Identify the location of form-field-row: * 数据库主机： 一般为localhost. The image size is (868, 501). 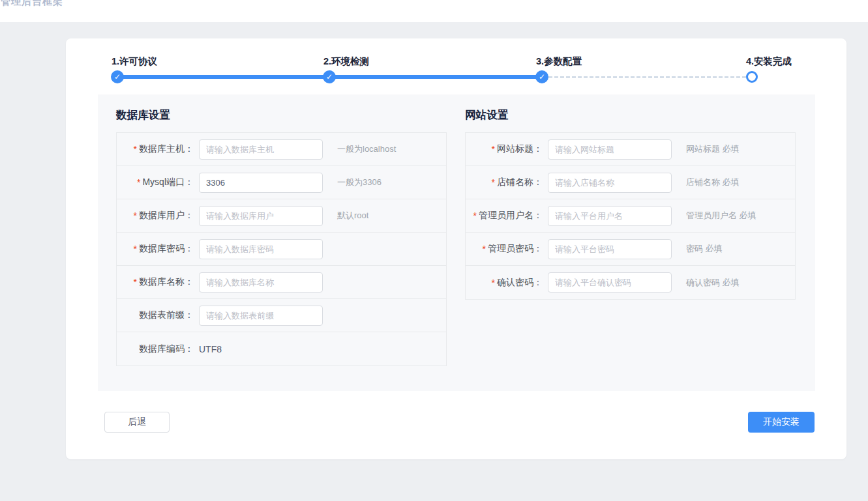
(282, 150).